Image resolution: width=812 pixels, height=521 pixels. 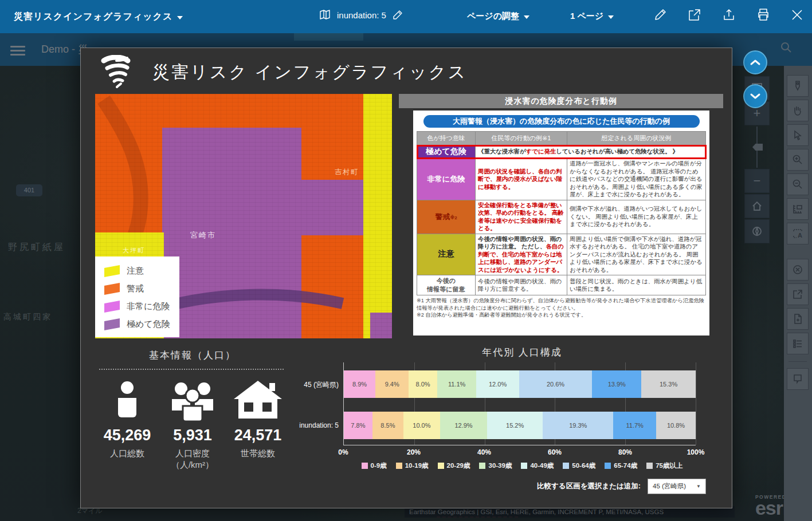 What do you see at coordinates (142, 289) in the screenshot?
I see `map-legend-item: 警戒` at bounding box center [142, 289].